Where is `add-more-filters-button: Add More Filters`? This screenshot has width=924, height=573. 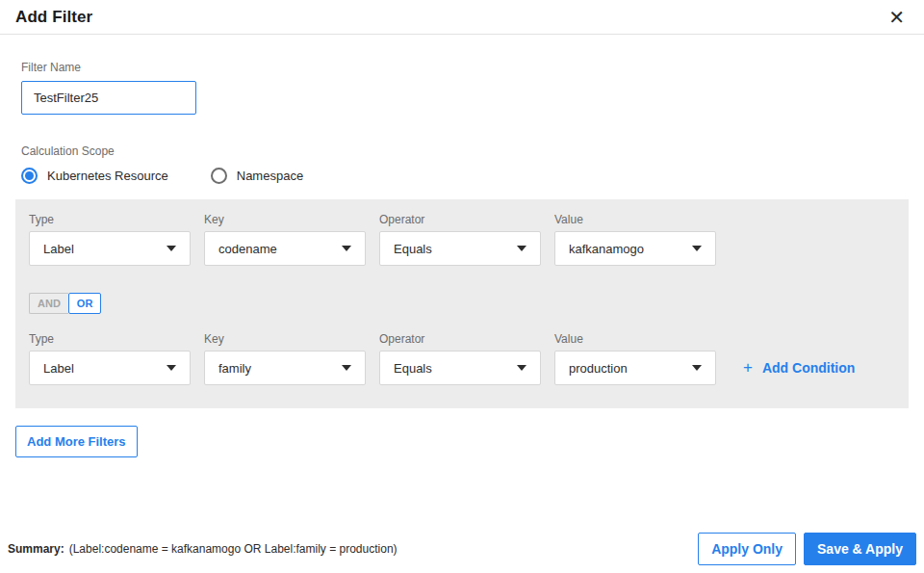 add-more-filters-button: Add More Filters is located at coordinates (77, 441).